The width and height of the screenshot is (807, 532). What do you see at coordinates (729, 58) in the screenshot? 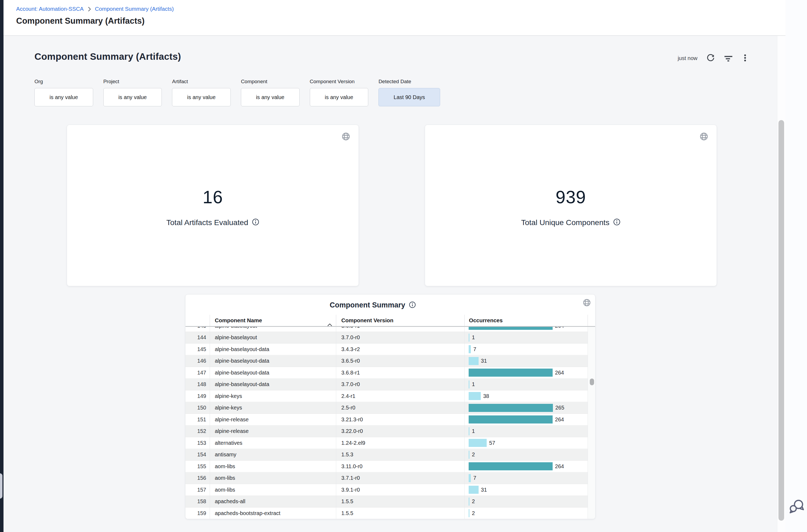
I see `dashboard-filters-button` at bounding box center [729, 58].